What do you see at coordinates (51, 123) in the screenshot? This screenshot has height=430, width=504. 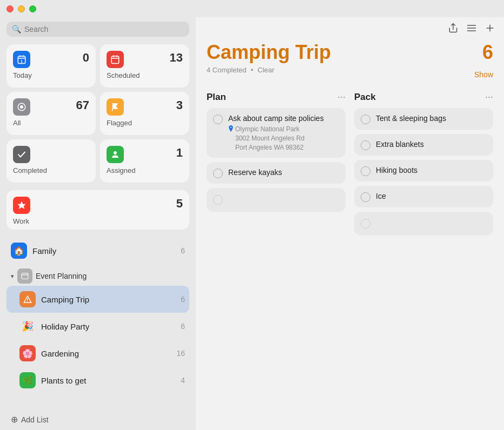 I see `all-label: All` at bounding box center [51, 123].